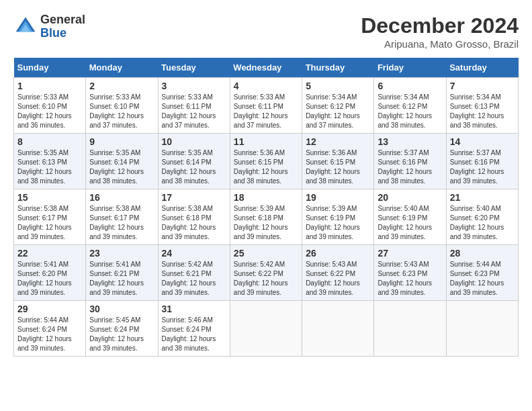 This screenshot has width=532, height=411. Describe the element at coordinates (50, 27) in the screenshot. I see `logo: General Blue` at that location.